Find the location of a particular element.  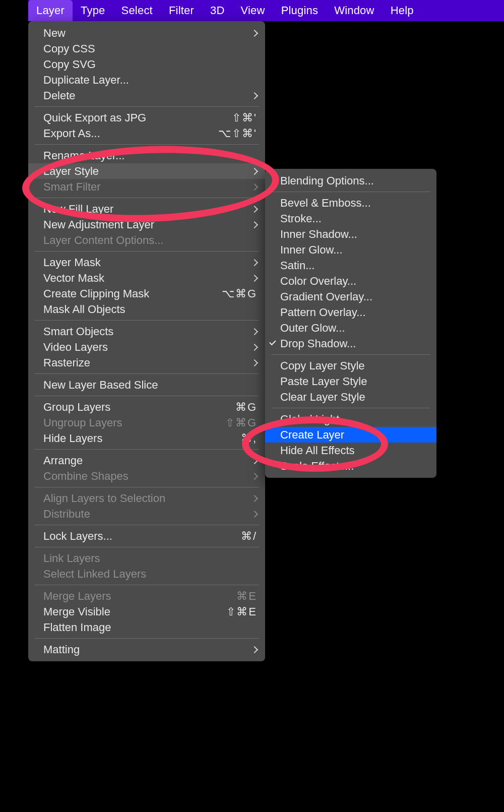

menu-item-label: Delete is located at coordinates (145, 96).